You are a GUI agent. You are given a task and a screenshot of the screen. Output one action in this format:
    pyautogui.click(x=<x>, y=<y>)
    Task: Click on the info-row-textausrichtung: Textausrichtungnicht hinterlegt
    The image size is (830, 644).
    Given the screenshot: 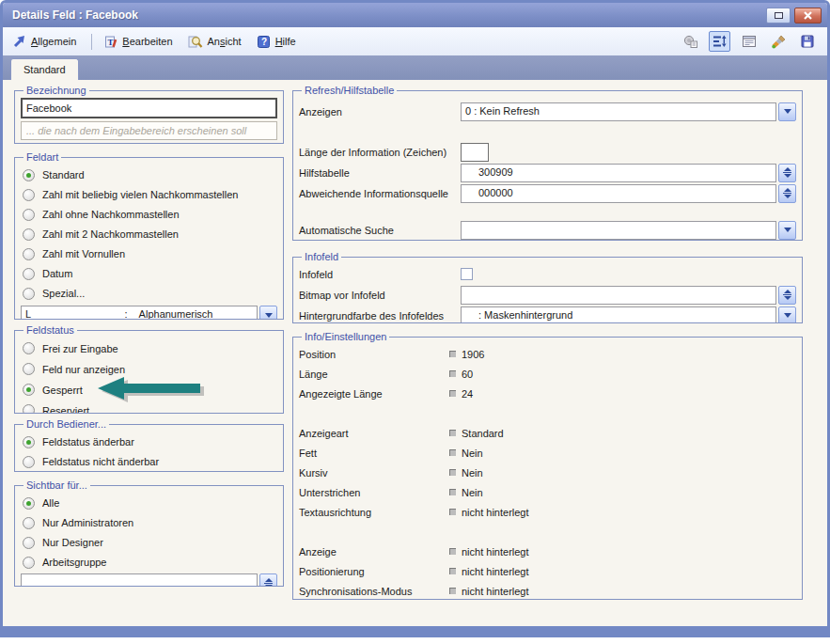 What is the action you would take?
    pyautogui.click(x=547, y=511)
    